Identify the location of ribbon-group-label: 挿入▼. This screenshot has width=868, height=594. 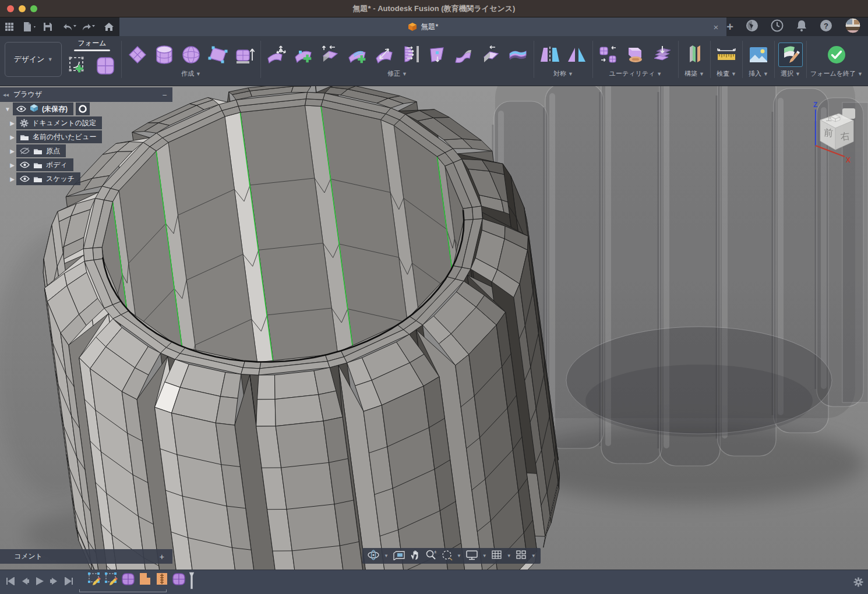
(758, 73).